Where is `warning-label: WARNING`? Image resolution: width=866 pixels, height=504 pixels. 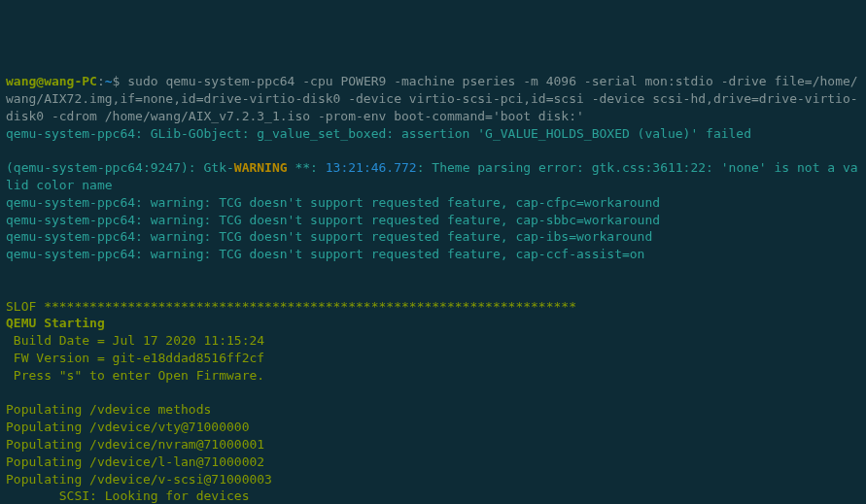
warning-label: WARNING is located at coordinates (260, 167).